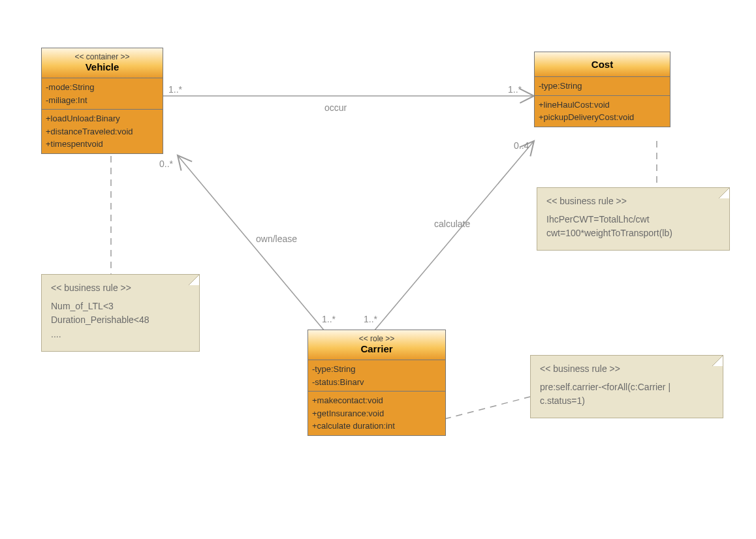 The image size is (756, 539). What do you see at coordinates (521, 146) in the screenshot?
I see `mult-cost-calc: 0..4` at bounding box center [521, 146].